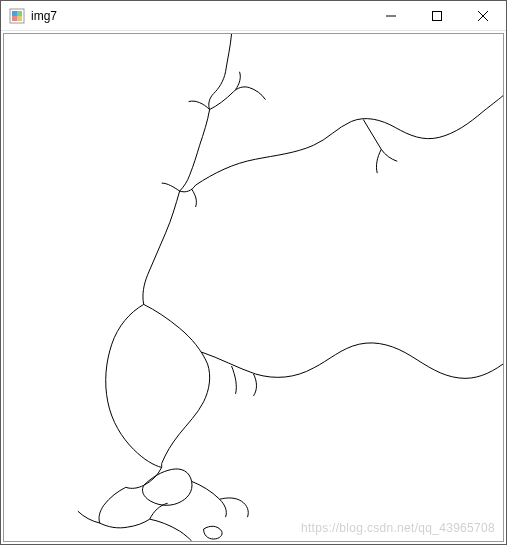 Image resolution: width=507 pixels, height=545 pixels. What do you see at coordinates (184, 16) in the screenshot?
I see `titlebar-left: img7` at bounding box center [184, 16].